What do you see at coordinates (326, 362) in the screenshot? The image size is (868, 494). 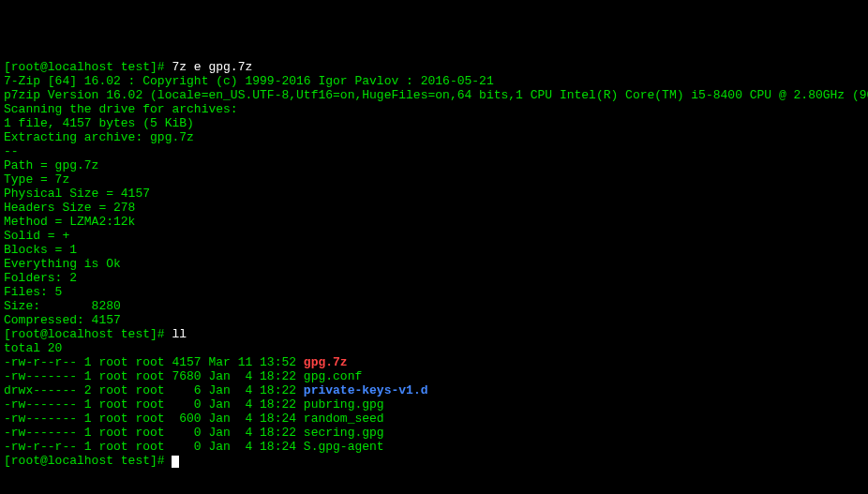 I see `archive-filename: gpg.7z` at bounding box center [326, 362].